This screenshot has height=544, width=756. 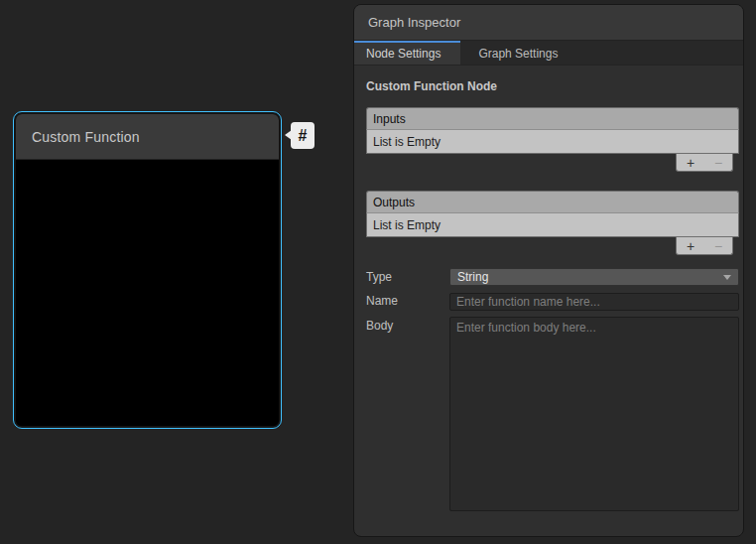 What do you see at coordinates (303, 135) in the screenshot?
I see `hash-badge-icon: #` at bounding box center [303, 135].